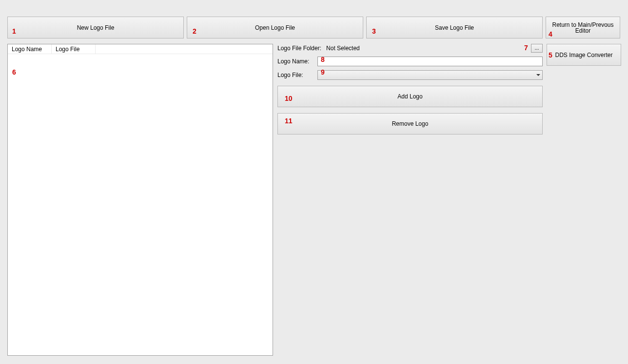 The image size is (628, 364). I want to click on return-editor-button: Return to Main/Prevous Editor, so click(583, 27).